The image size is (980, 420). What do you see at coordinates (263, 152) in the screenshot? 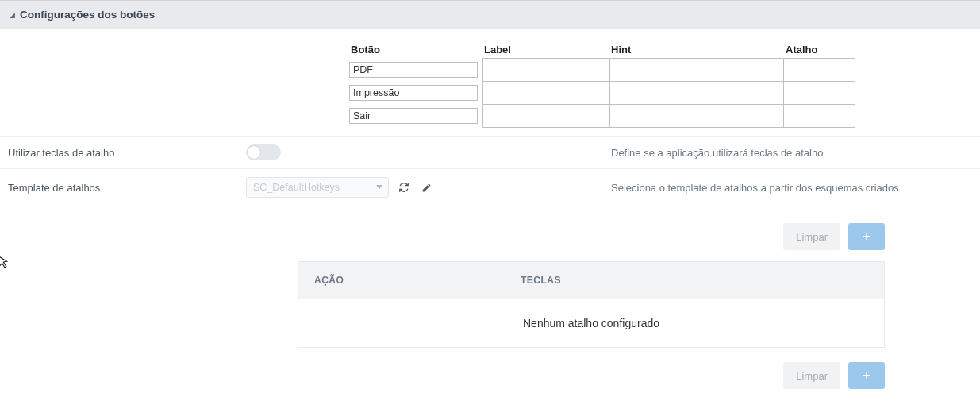
I see `use-hotkeys-toggle` at bounding box center [263, 152].